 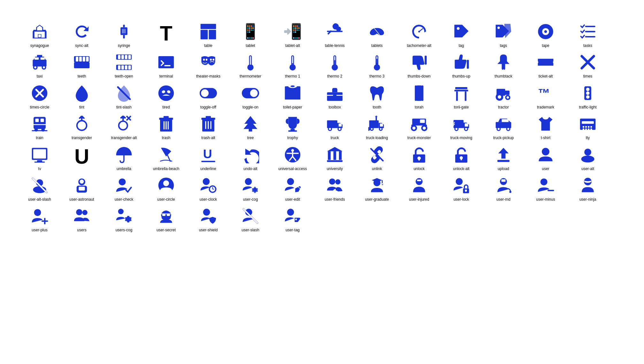 What do you see at coordinates (40, 155) in the screenshot?
I see `icon-glyph-tv` at bounding box center [40, 155].